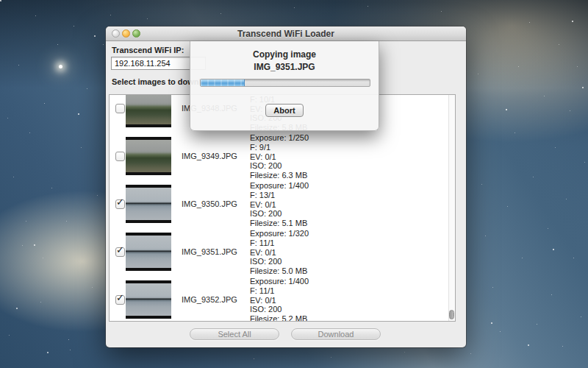 Image resolution: width=588 pixels, height=368 pixels. Describe the element at coordinates (279, 205) in the screenshot. I see `exif-details: Exposure: 1/400F: 13/1EV: 0/1ISO: 200Fil…` at that location.